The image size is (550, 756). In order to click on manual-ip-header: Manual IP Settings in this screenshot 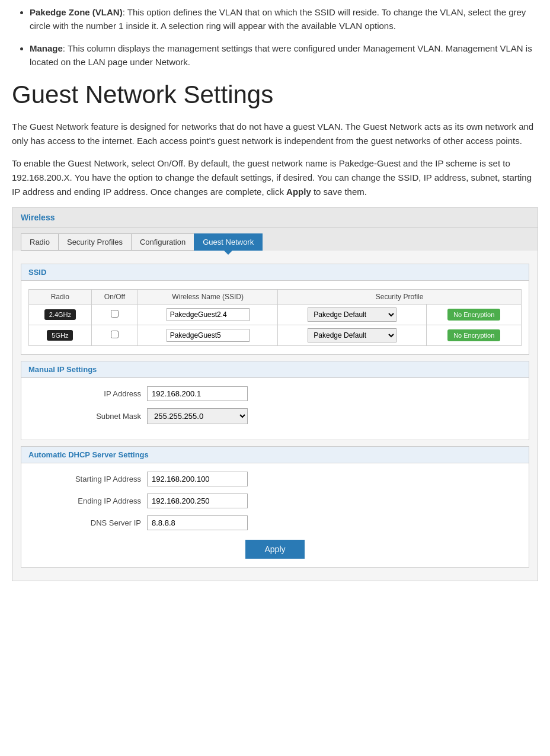, I will do `click(275, 370)`.